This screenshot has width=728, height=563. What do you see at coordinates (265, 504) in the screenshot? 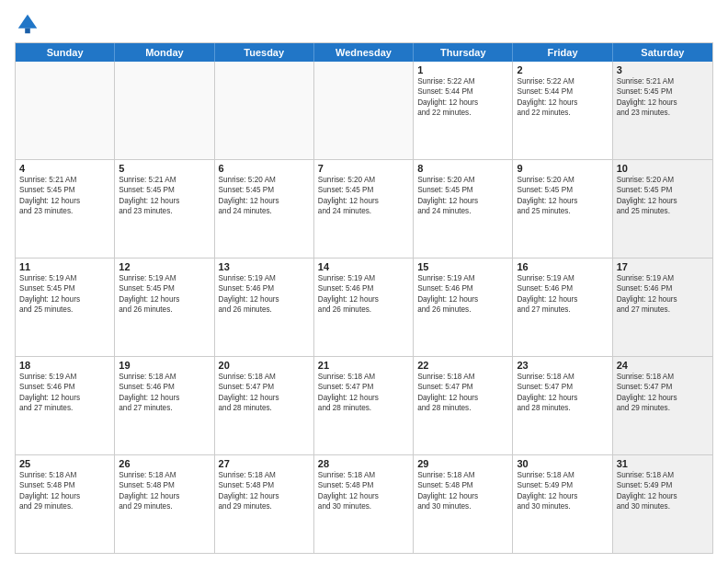
I see `calendar-cell: 27Sunrise: 5:18 AMSunset: 5:48 PMDayligh…` at bounding box center [265, 504].